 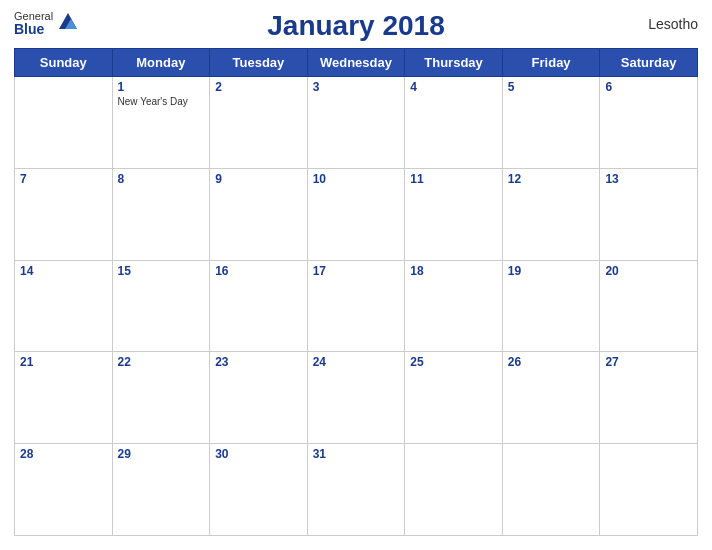 I want to click on calendar-cell: 20, so click(x=649, y=306).